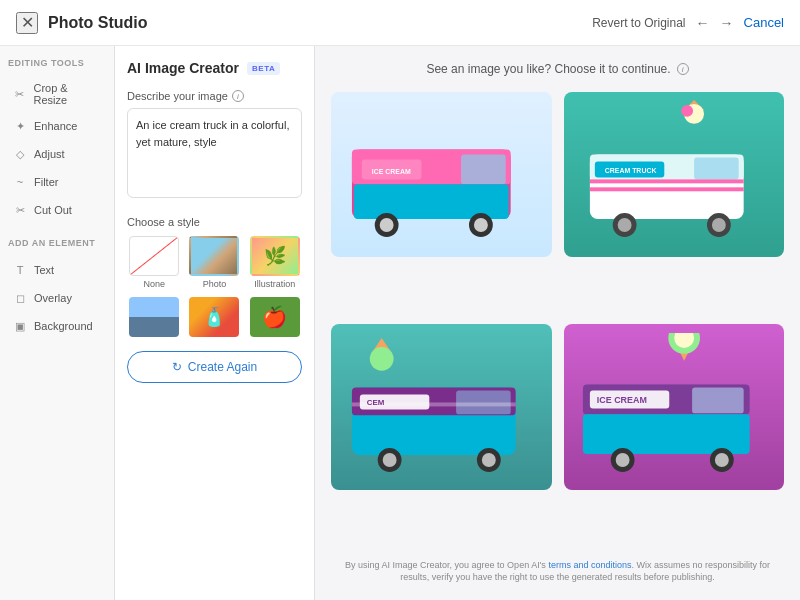 Image resolution: width=800 pixels, height=600 pixels. I want to click on truck-3-svg: CEM, so click(441, 408).